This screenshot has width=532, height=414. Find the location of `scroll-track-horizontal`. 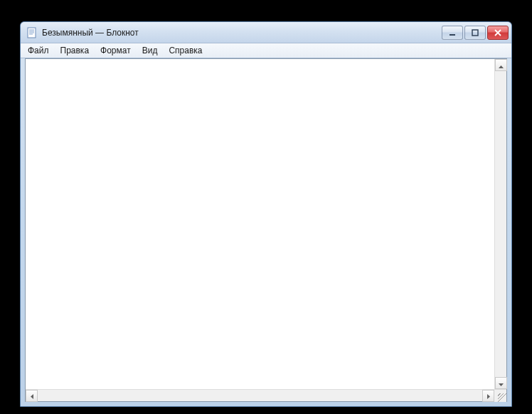

scroll-track-horizontal is located at coordinates (260, 396).